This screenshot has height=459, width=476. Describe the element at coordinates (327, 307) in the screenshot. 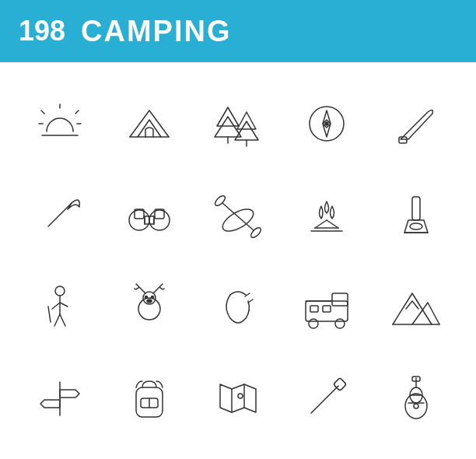

I see `rv-icon` at that location.